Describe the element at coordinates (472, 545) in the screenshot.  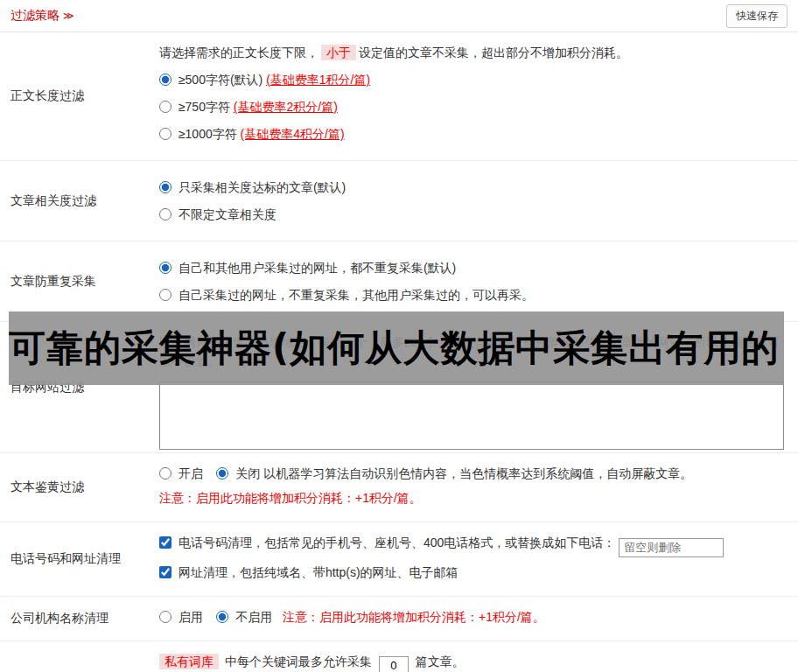
I see `phone-clean-line: 电话号码清理，包括常见的手机号、座机号、400电话格式，或替换成如下电话：` at that location.